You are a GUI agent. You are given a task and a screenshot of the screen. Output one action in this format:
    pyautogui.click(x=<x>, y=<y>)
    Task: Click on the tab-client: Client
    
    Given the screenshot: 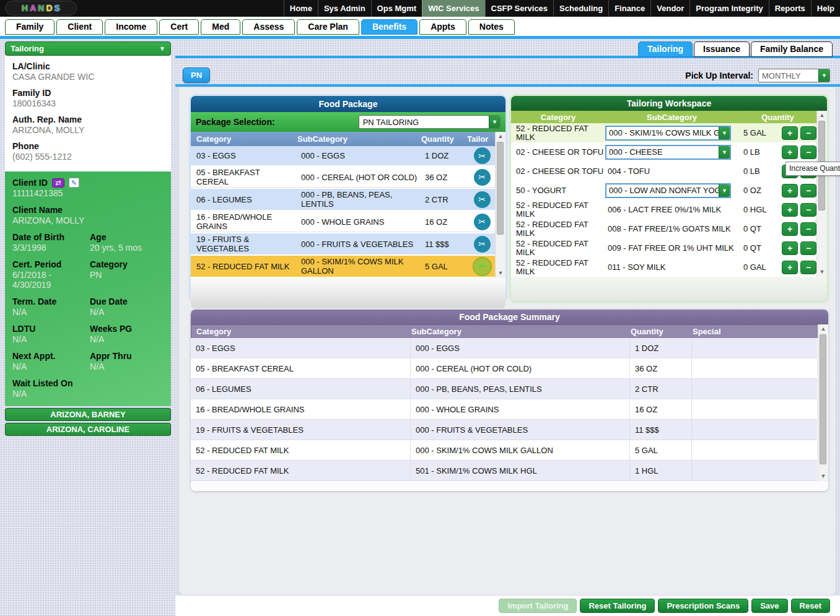 What is the action you would take?
    pyautogui.click(x=79, y=27)
    